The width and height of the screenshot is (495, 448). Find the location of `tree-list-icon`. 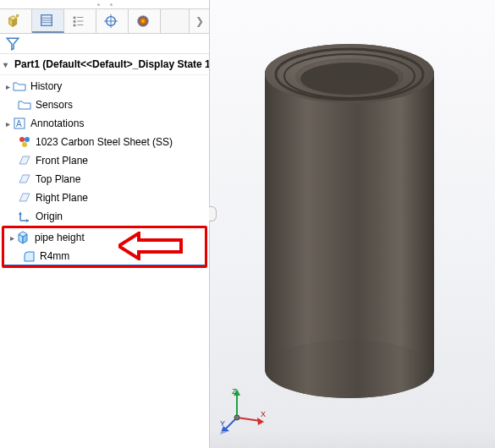

tree-list-icon is located at coordinates (79, 21).